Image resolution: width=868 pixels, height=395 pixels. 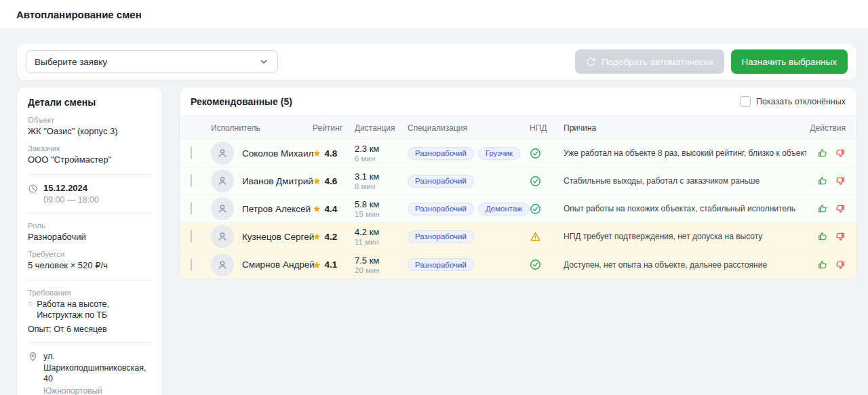 What do you see at coordinates (264, 62) in the screenshot?
I see `chevron-down-icon` at bounding box center [264, 62].